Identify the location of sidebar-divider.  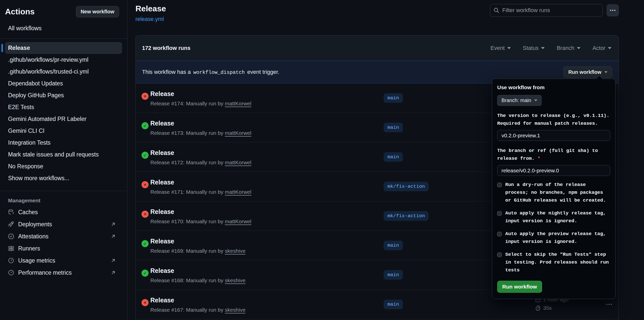
(64, 38).